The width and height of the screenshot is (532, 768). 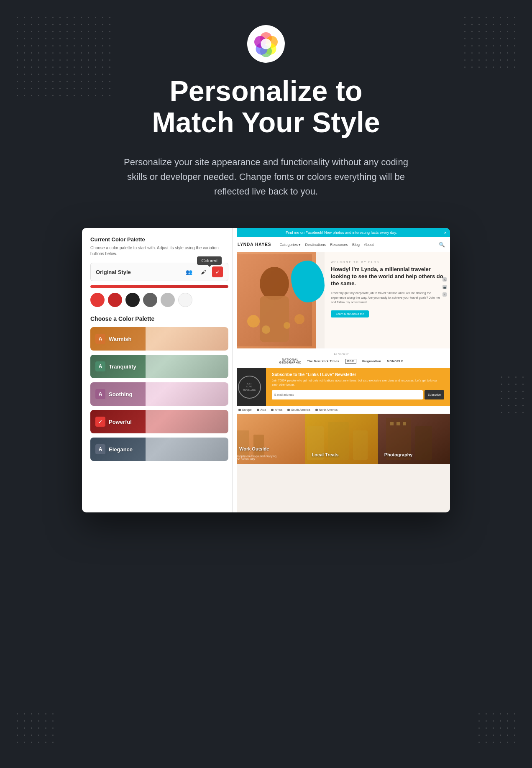 What do you see at coordinates (256, 449) in the screenshot?
I see `card-work-outside-label: Work Outside` at bounding box center [256, 449].